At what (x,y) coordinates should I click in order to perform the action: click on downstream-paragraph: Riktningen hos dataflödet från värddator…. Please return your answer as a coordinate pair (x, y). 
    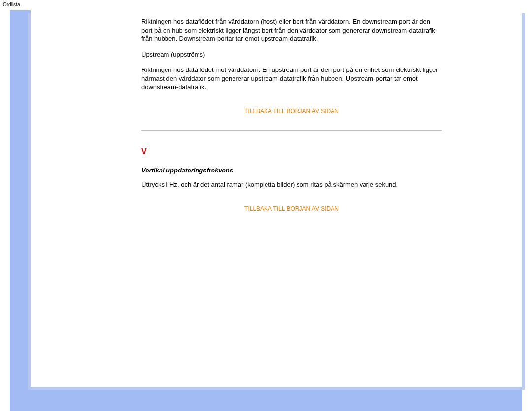
    Looking at the image, I should click on (292, 31).